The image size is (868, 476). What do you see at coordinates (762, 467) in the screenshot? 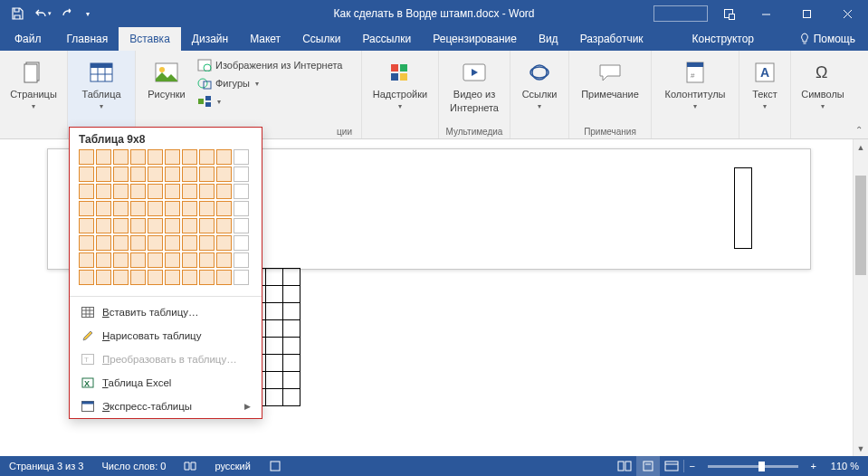
I see `zoom-handle` at bounding box center [762, 467].